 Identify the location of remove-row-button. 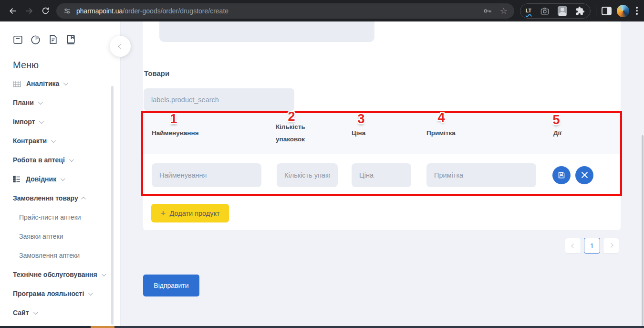
(584, 175).